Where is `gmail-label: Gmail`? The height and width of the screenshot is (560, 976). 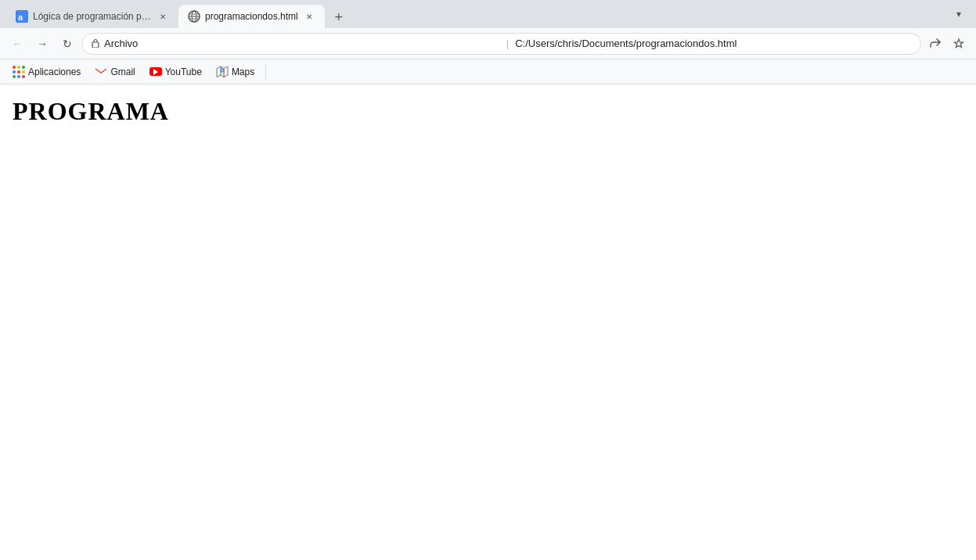 gmail-label: Gmail is located at coordinates (122, 72).